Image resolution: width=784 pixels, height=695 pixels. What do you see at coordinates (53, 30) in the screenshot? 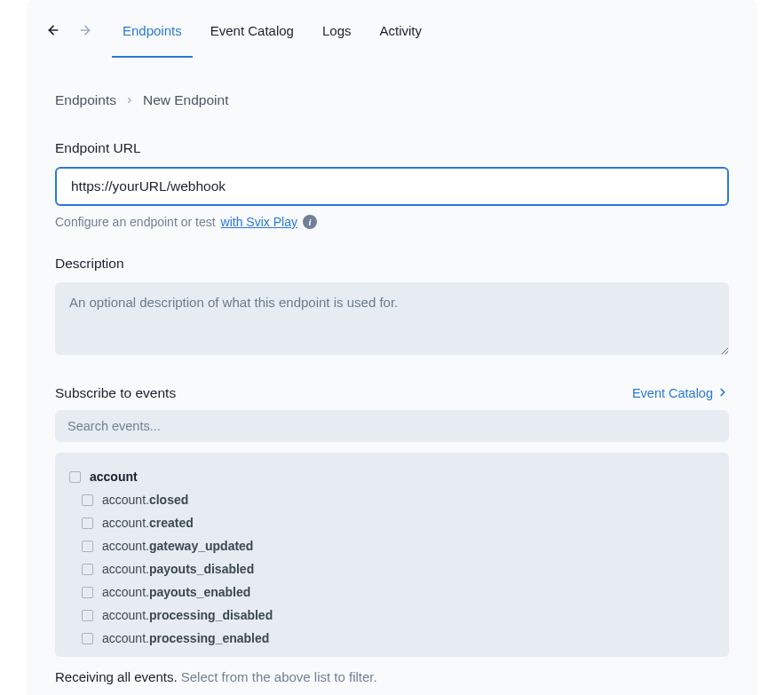
I see `nav-back-button` at bounding box center [53, 30].